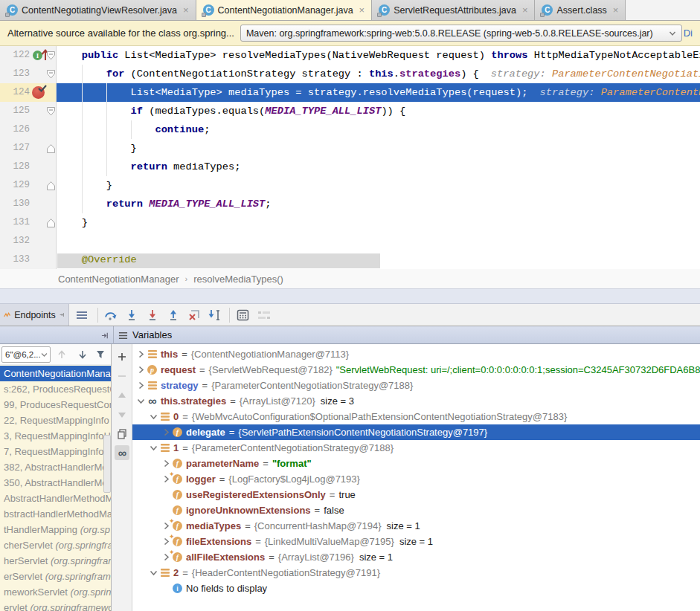 The width and height of the screenshot is (700, 611). What do you see at coordinates (417, 495) in the screenshot?
I see `variable-row: fuseRegisteredExtensionsOnly=true` at bounding box center [417, 495].